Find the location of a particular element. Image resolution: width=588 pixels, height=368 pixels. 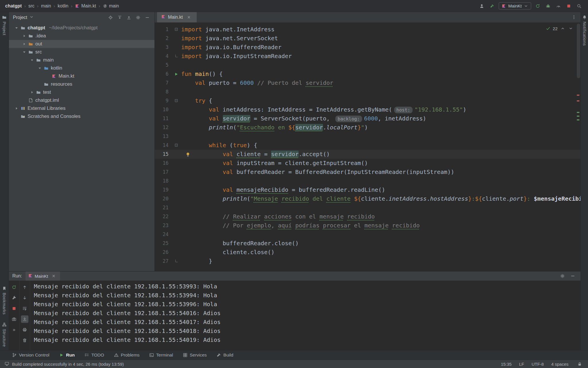

run-config-select: MainKt is located at coordinates (515, 6).